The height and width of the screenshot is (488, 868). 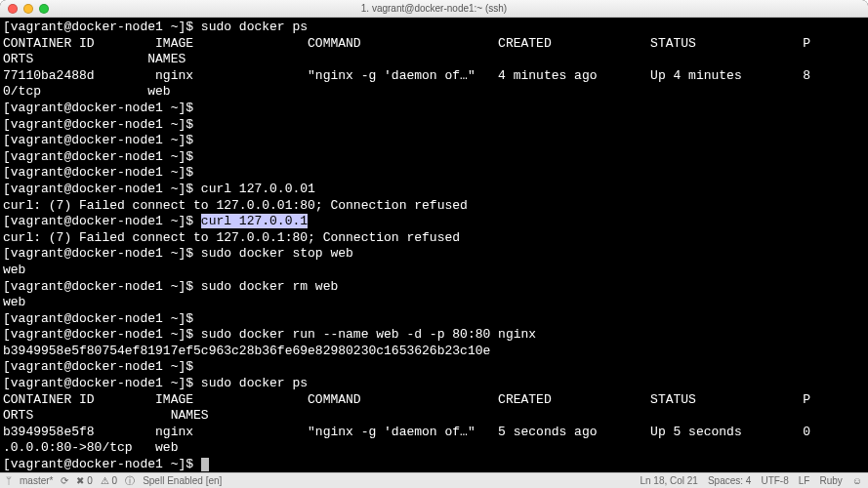 I want to click on terminal-line: [vagrant@docker-node1 ~]$ sudo docker st…, so click(x=434, y=254).